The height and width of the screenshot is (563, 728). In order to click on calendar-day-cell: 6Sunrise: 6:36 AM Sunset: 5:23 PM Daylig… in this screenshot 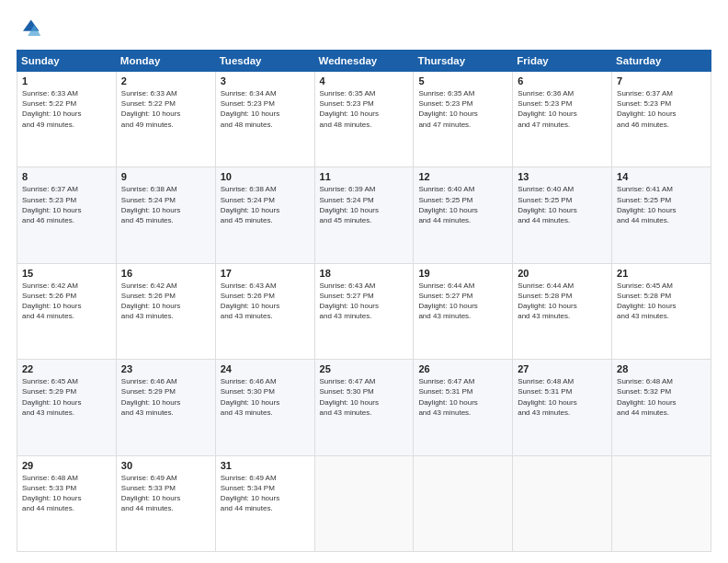, I will do `click(563, 120)`.